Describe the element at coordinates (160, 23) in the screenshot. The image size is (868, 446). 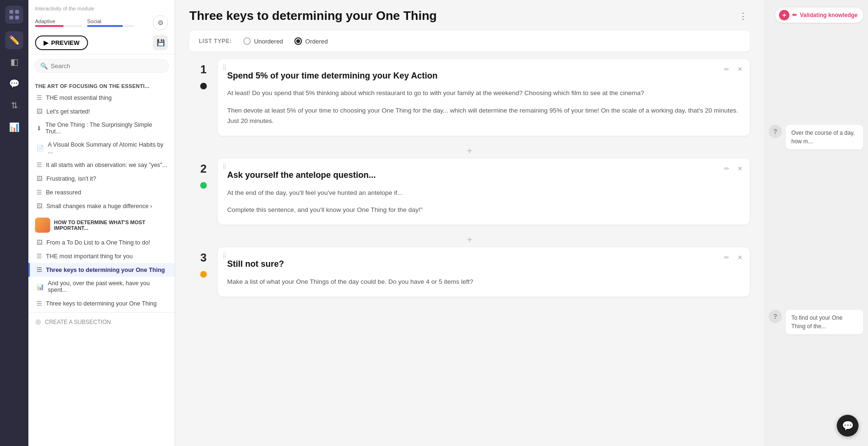
I see `settings-button: ⚙` at that location.